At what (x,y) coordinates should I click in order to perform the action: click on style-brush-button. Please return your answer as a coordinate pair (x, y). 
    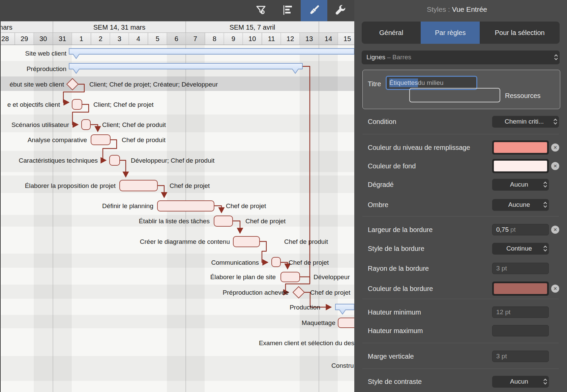
    Looking at the image, I should click on (314, 11).